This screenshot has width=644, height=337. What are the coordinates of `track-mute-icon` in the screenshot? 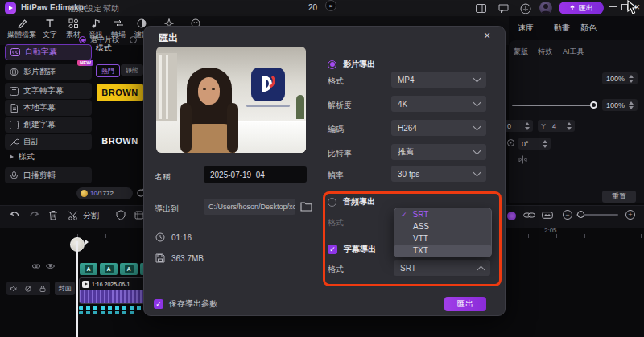 It's located at (14, 289).